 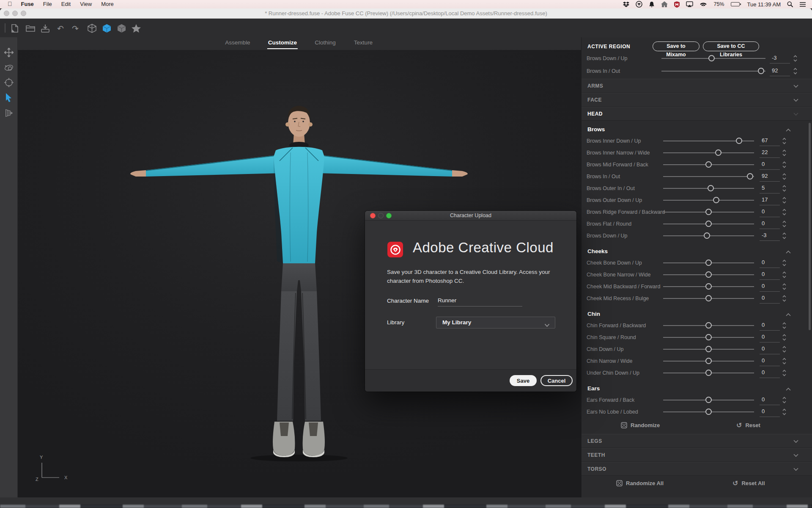 I want to click on creative-cloud-icon, so click(x=639, y=4).